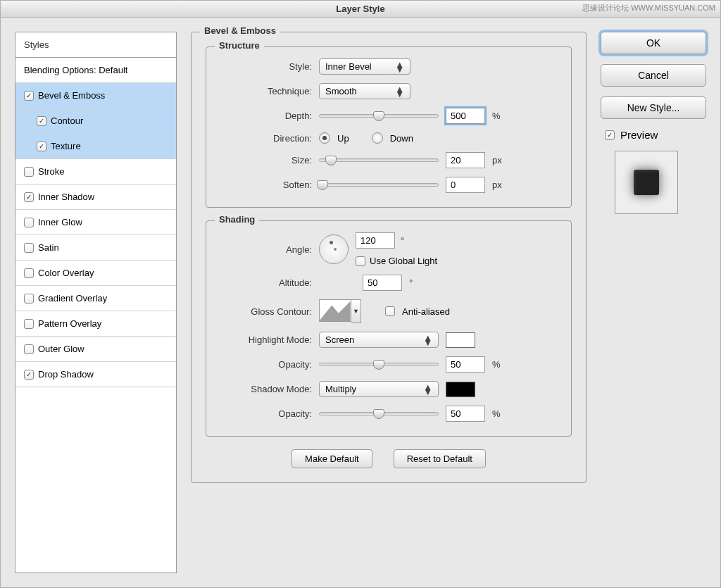 The image size is (721, 588). What do you see at coordinates (375, 241) in the screenshot?
I see `angle-input: 120` at bounding box center [375, 241].